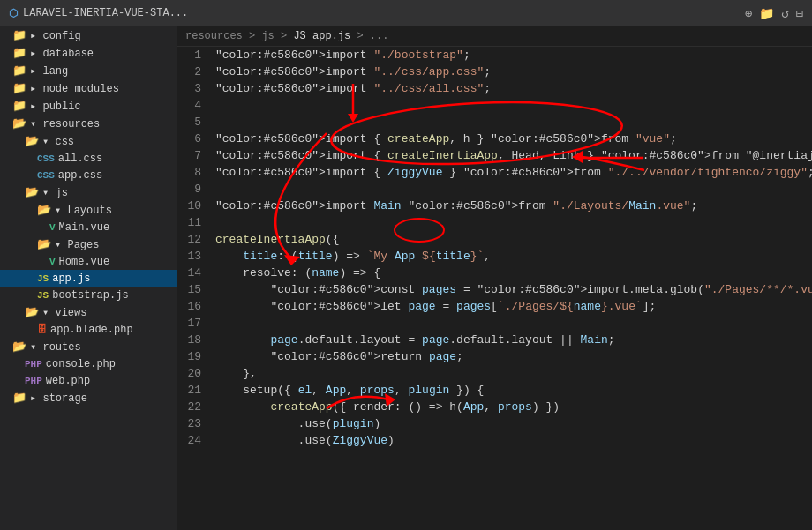 The image size is (812, 530). Describe the element at coordinates (53, 261) in the screenshot. I see `vue-file-icon: V` at that location.